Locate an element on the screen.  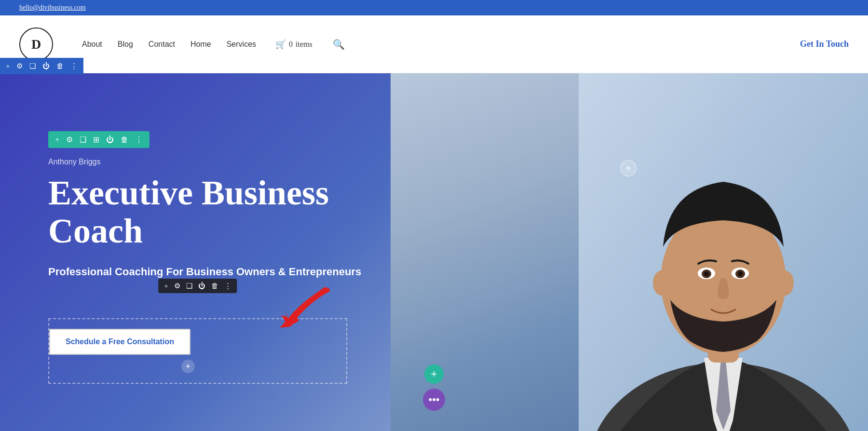
btn-toolbar-settings: ⚙ is located at coordinates (177, 286).